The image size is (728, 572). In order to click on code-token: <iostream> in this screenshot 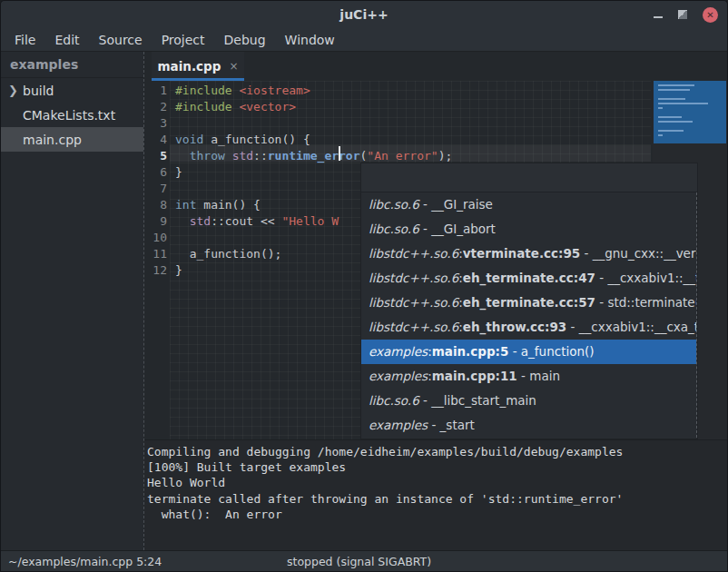, I will do `click(274, 91)`.